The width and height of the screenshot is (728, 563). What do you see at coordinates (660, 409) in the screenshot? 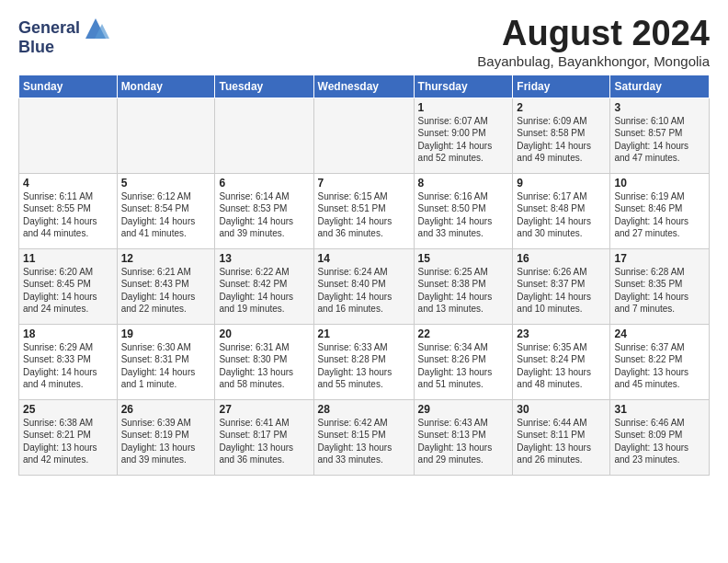
I see `day-number: 31` at bounding box center [660, 409].